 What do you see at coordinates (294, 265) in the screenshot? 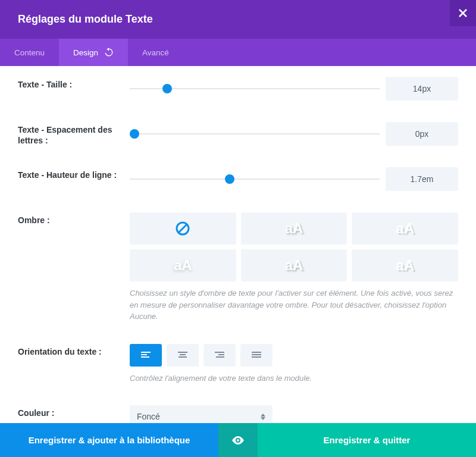
I see `shadow-option-4: aA` at bounding box center [294, 265].